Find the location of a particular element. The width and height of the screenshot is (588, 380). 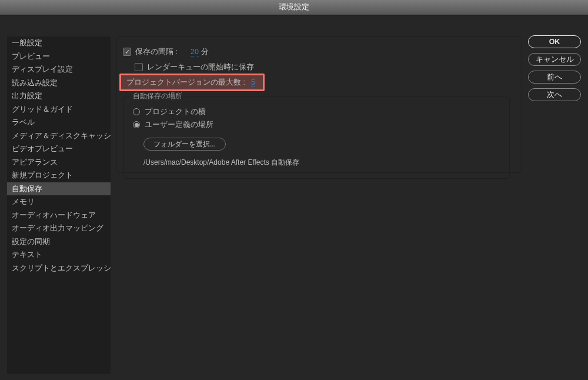

radio-custom-location is located at coordinates (136, 125).